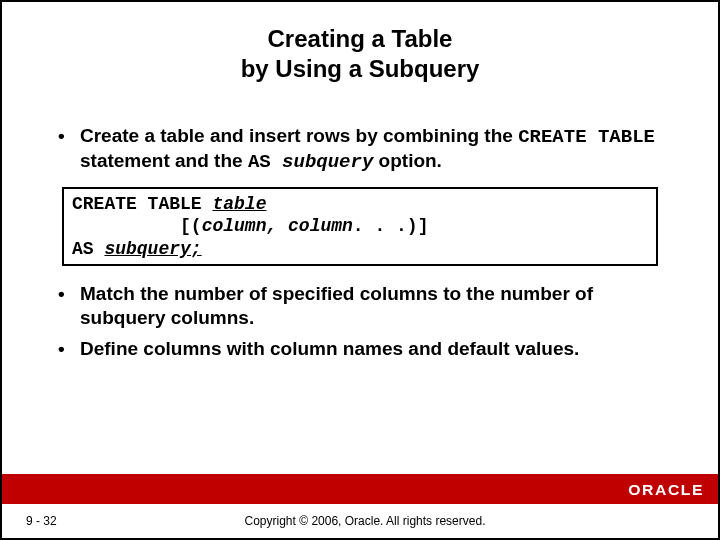 This screenshot has height=540, width=720. I want to click on bullet-list-bottom: Match the number of specified columns to…, so click(360, 322).